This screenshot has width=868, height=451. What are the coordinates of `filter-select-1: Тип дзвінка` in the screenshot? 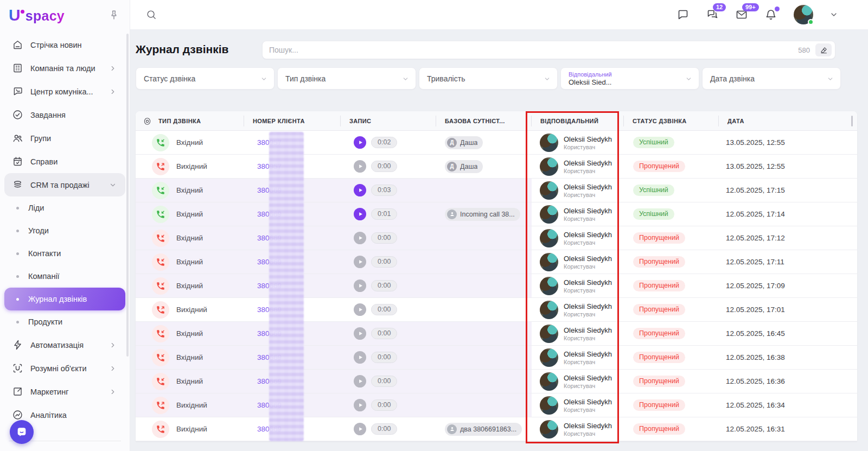 It's located at (347, 78).